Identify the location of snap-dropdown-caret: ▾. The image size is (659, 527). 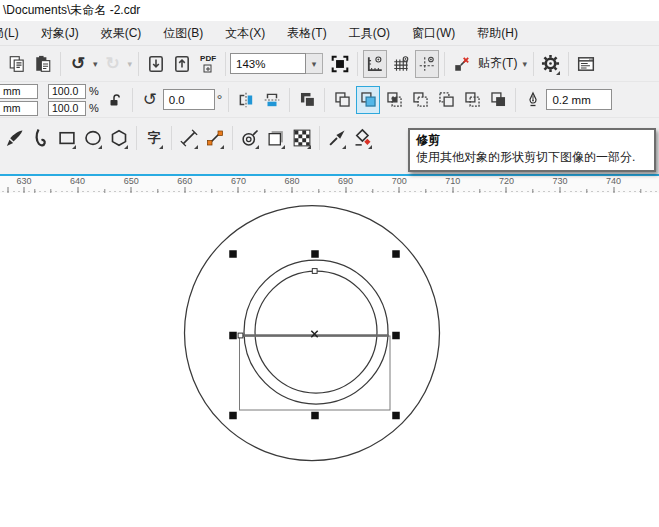
(524, 64).